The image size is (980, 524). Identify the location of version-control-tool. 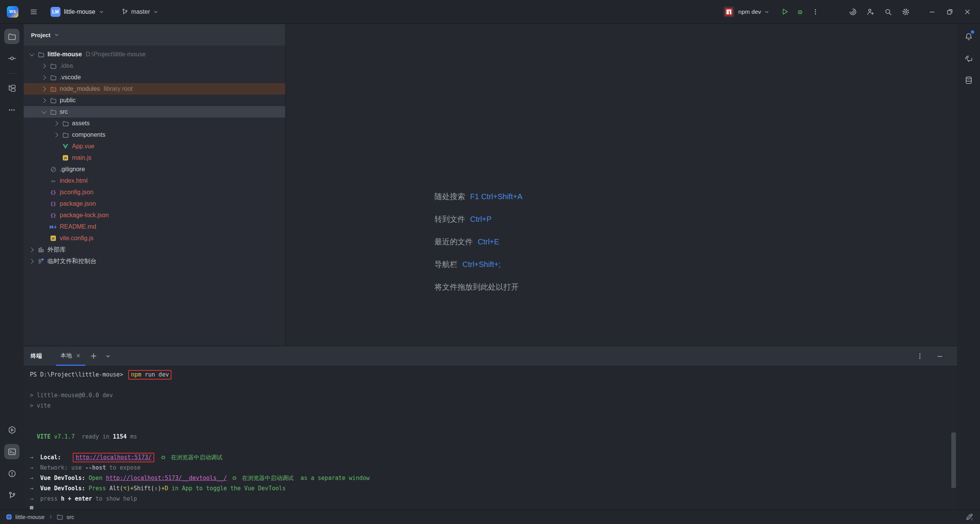
(12, 495).